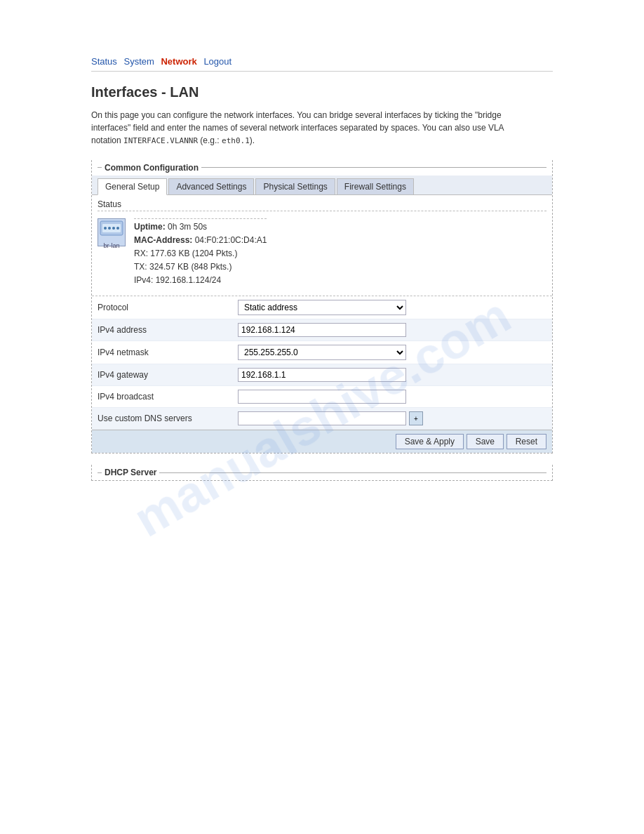  What do you see at coordinates (322, 441) in the screenshot?
I see `save-bar: Save & Apply Save Reset` at bounding box center [322, 441].